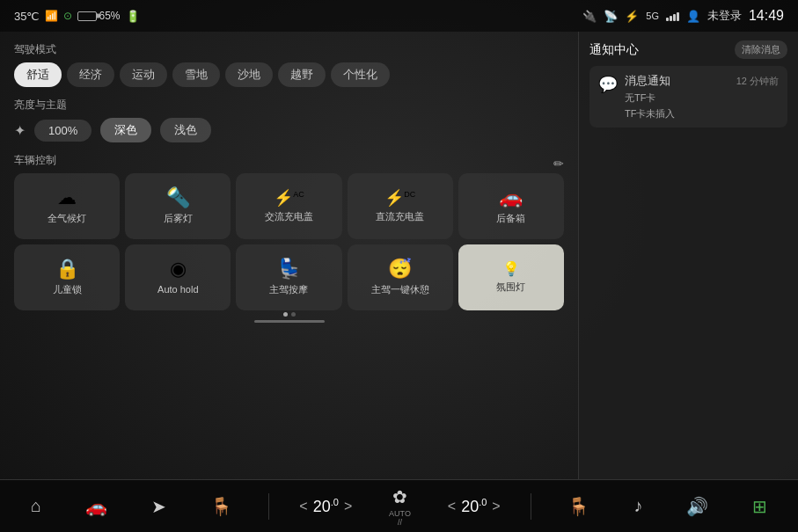  Describe the element at coordinates (511, 269) in the screenshot. I see `ambient-light-icon: 💡` at that location.